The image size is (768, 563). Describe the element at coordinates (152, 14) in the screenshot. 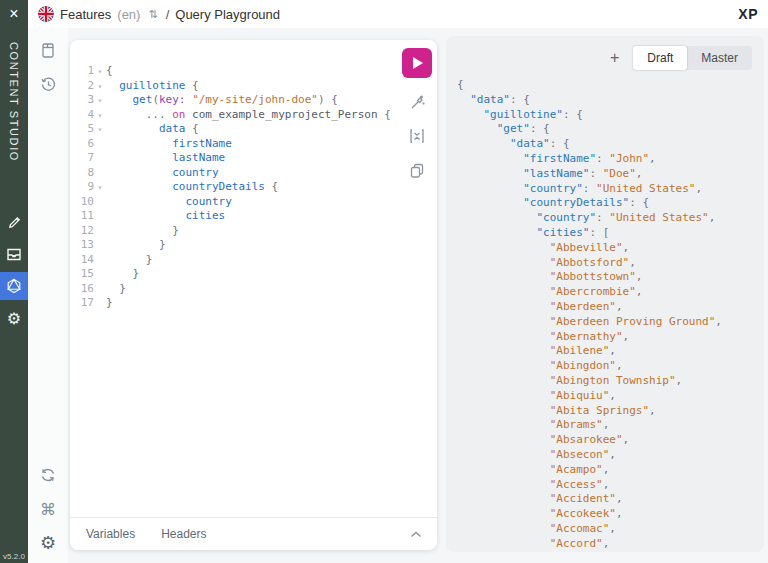

I see `project-switch-icon: ⇅` at that location.